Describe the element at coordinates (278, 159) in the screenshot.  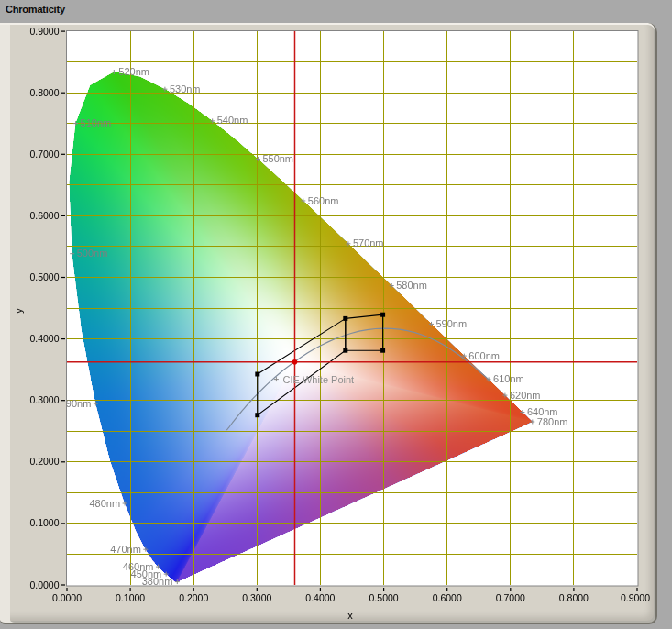
I see `svg-text: 550nm` at that location.